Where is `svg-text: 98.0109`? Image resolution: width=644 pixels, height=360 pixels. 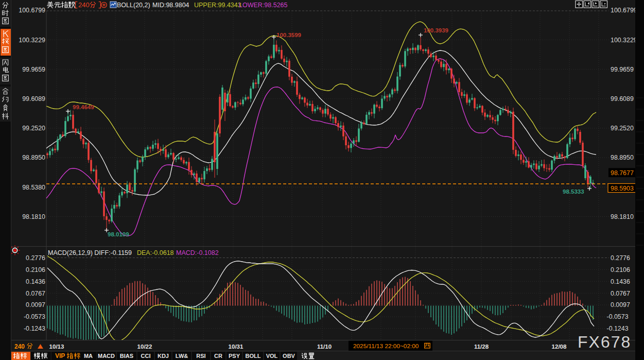 svg-text: 98.0109 is located at coordinates (118, 234).